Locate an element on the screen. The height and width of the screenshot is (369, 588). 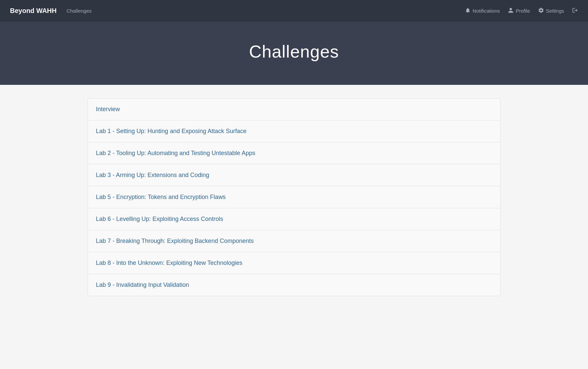
hero-title: Challenges is located at coordinates (294, 52).